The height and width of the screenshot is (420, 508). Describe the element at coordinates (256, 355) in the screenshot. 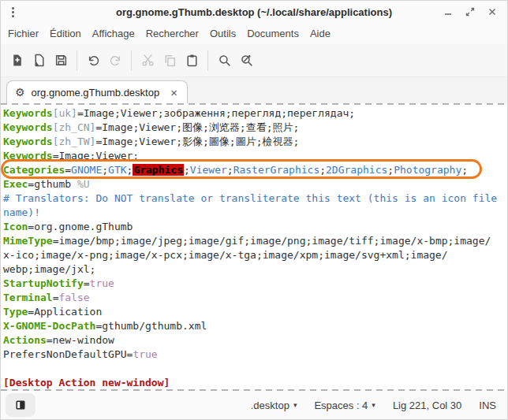

I see `editor-line: PrefersNonDefaultGPU=true` at that location.